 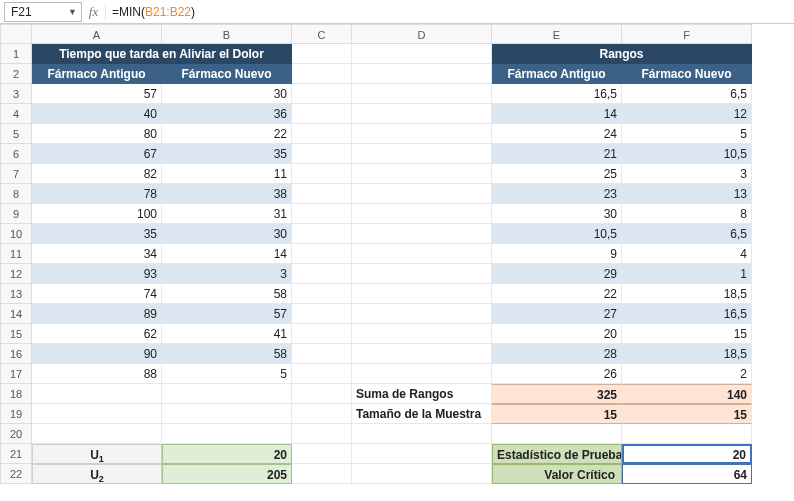 I want to click on table1-cell: 93, so click(x=97, y=274).